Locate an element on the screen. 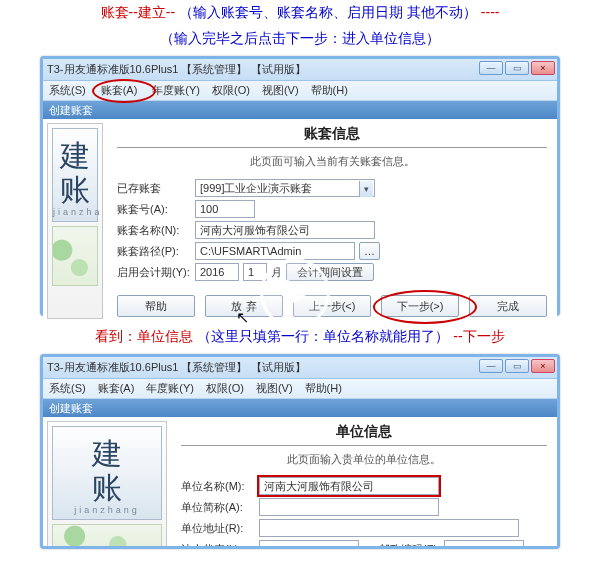  label-start-period: 启用会计期(Y): is located at coordinates (156, 272).